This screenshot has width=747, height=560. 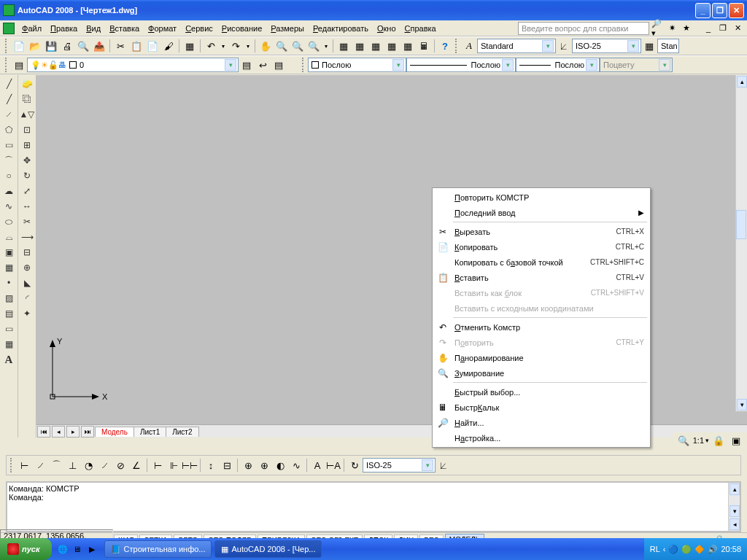 What do you see at coordinates (88, 465) in the screenshot?
I see `dim-radius-icon: ◔` at bounding box center [88, 465].